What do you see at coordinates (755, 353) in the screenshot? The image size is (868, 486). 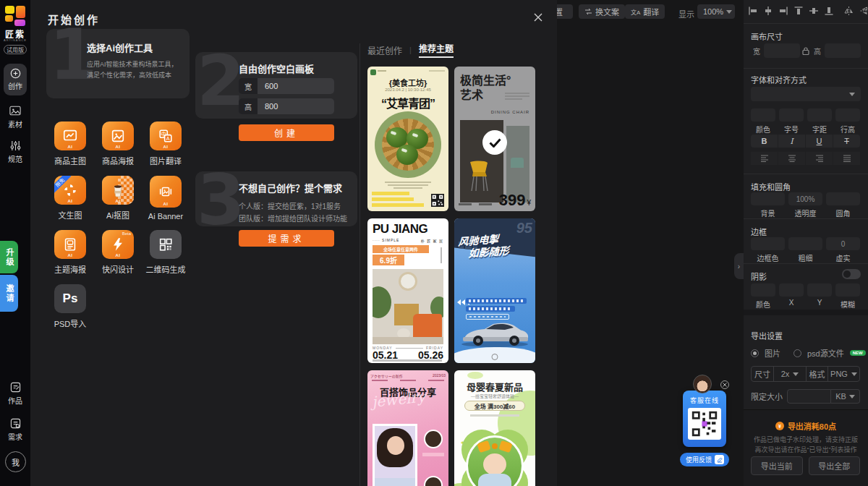 I see `radio-image` at bounding box center [755, 353].